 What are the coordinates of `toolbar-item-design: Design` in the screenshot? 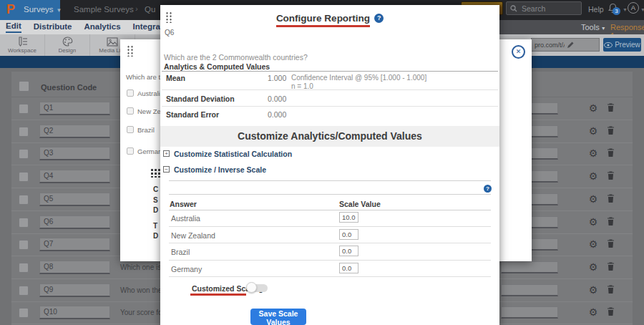 It's located at (67, 45).